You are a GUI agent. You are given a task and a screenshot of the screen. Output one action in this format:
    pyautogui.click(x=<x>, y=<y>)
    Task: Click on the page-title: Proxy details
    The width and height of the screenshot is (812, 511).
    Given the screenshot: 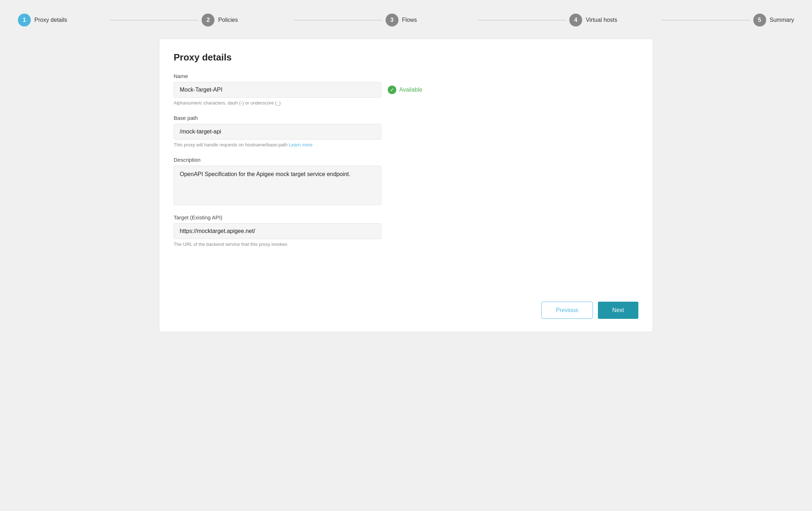 What is the action you would take?
    pyautogui.click(x=406, y=57)
    